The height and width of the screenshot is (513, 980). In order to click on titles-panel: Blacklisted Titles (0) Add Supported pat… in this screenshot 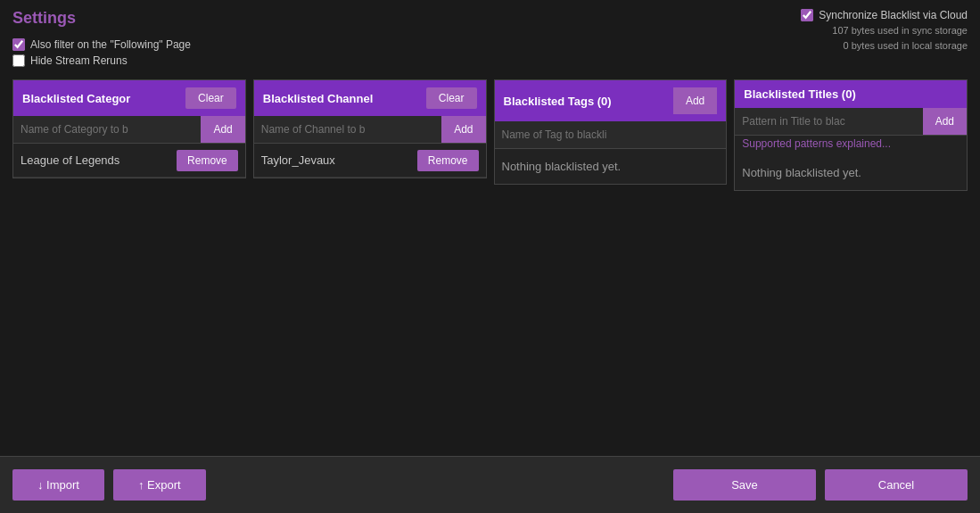, I will do `click(851, 136)`.